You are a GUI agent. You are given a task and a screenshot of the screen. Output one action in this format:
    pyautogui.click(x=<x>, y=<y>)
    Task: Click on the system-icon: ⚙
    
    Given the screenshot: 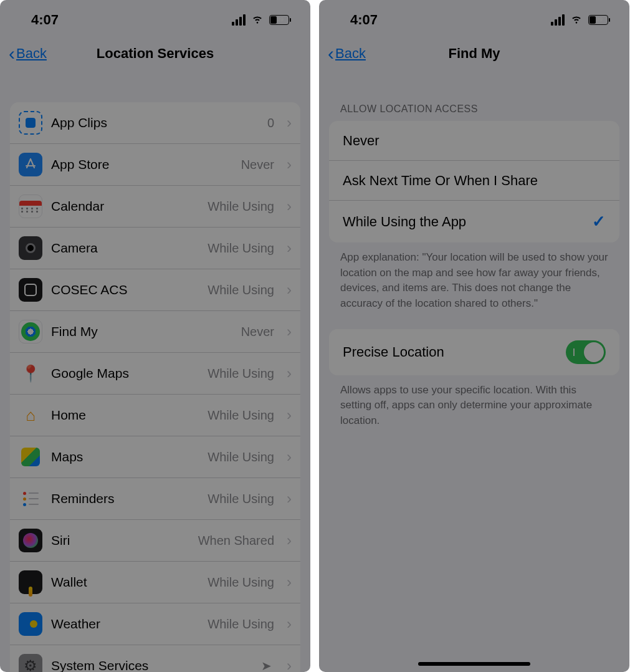 What is the action you would take?
    pyautogui.click(x=31, y=663)
    